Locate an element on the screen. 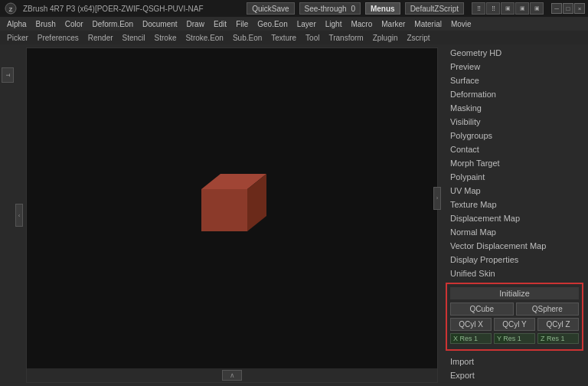 This screenshot has height=386, width=588. right-item-normalmap: Normal Map is located at coordinates (514, 232).